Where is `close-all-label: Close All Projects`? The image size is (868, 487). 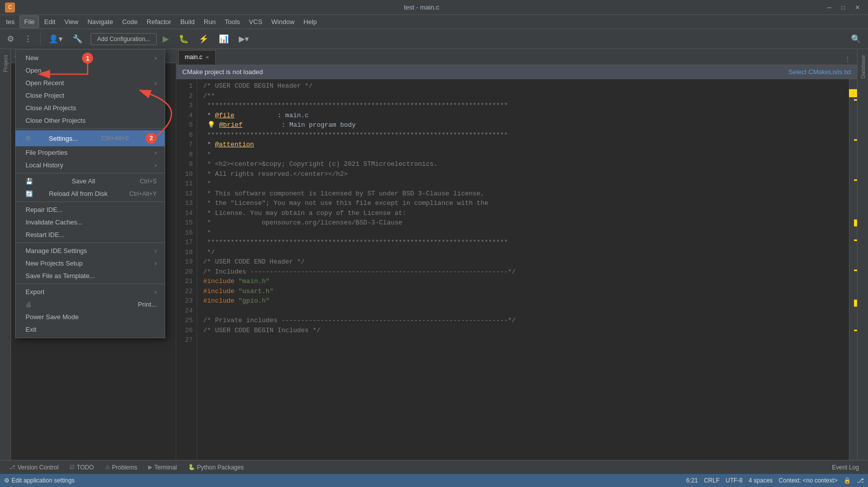 close-all-label: Close All Projects is located at coordinates (51, 108).